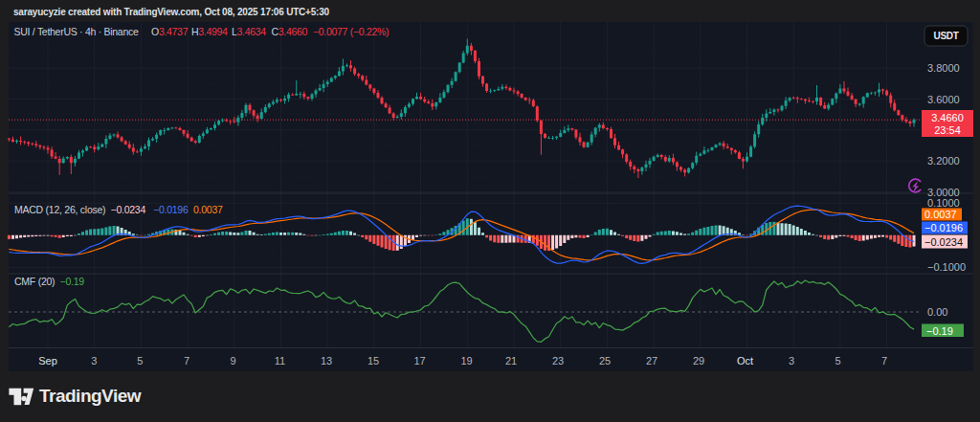 The height and width of the screenshot is (422, 980). What do you see at coordinates (946, 36) in the screenshot?
I see `svg-text: USDT` at bounding box center [946, 36].